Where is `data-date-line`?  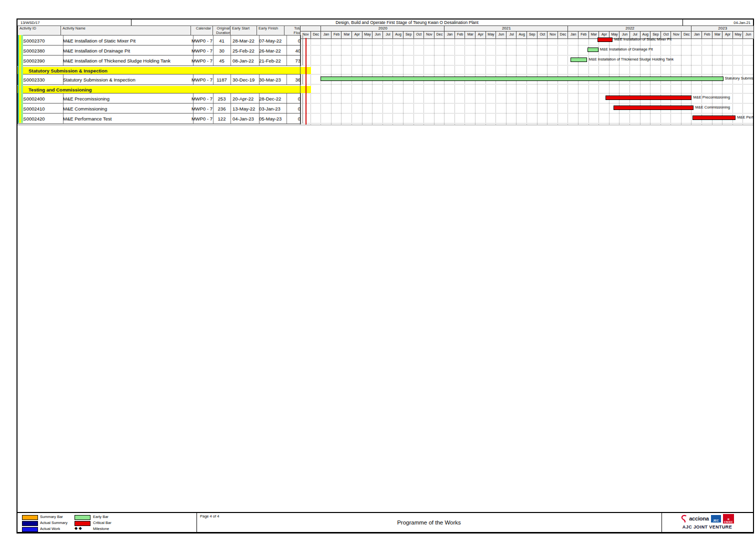
data-date-line is located at coordinates (306, 81).